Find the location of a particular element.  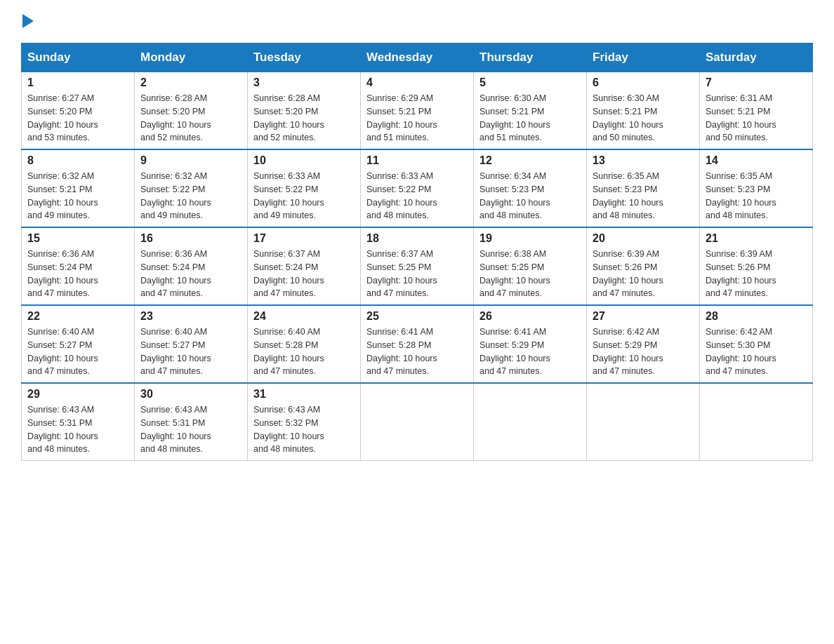

column-header-tuesday: Tuesday is located at coordinates (305, 58).